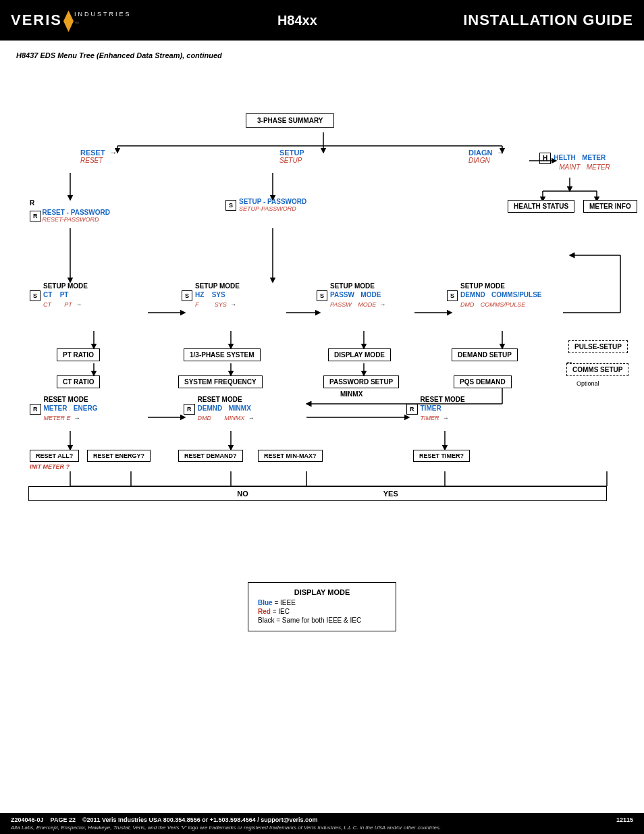 This screenshot has width=644, height=834. What do you see at coordinates (570, 167) in the screenshot?
I see `maint-label: MAINT` at bounding box center [570, 167].